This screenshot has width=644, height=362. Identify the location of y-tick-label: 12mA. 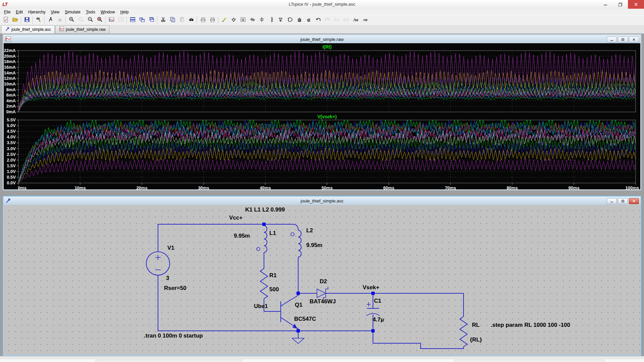
(10, 78).